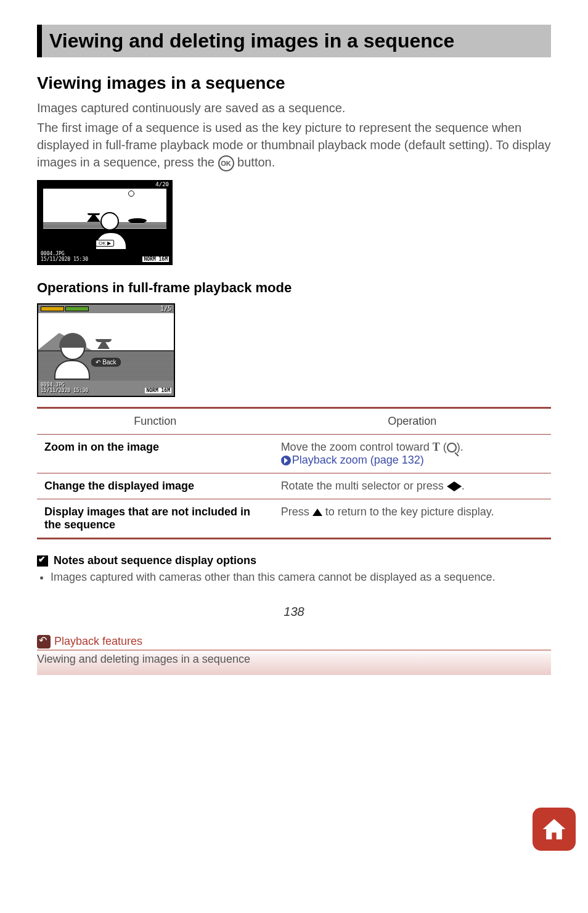 The width and height of the screenshot is (588, 913). Describe the element at coordinates (294, 454) in the screenshot. I see `table-row: Zoom in on the image Move the zoom contr…` at that location.